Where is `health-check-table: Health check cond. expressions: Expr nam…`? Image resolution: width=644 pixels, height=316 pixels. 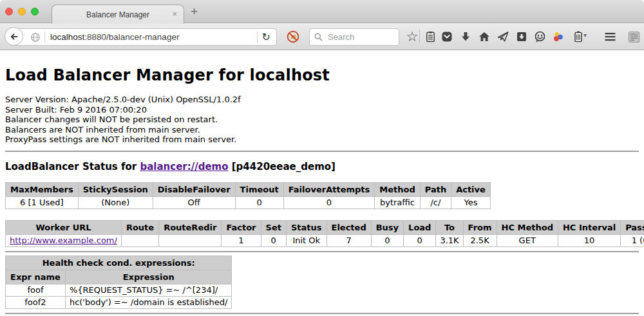
health-check-table: Health check cond. expressions: Expr nam… is located at coordinates (118, 282).